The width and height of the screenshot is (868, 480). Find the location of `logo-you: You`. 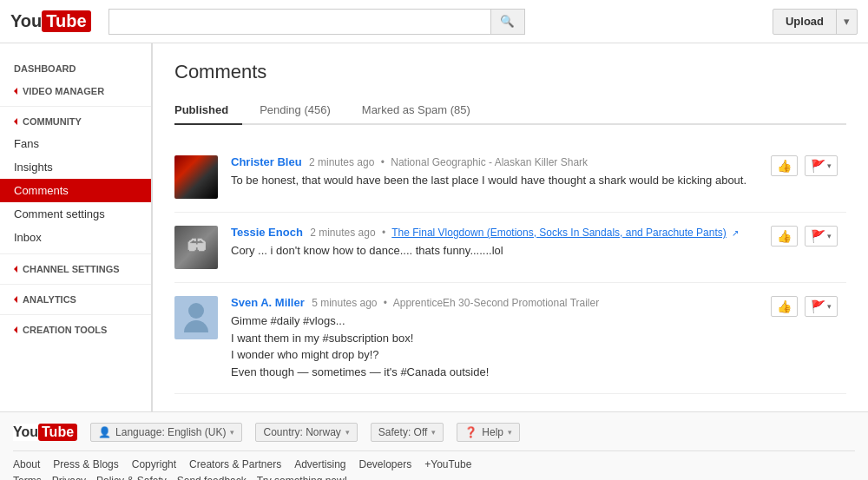

logo-you: You is located at coordinates (26, 21).